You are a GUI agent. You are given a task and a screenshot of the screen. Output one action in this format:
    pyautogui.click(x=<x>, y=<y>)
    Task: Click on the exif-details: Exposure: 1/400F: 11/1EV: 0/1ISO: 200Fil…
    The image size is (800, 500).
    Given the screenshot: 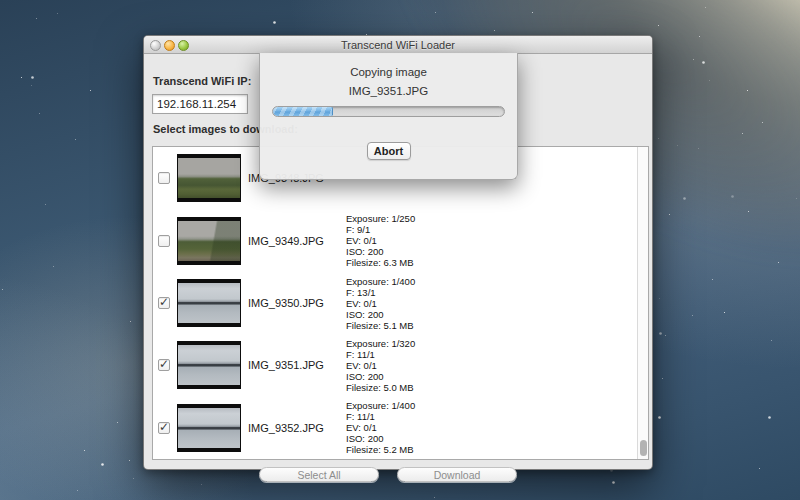 What is the action you would take?
    pyautogui.click(x=380, y=428)
    